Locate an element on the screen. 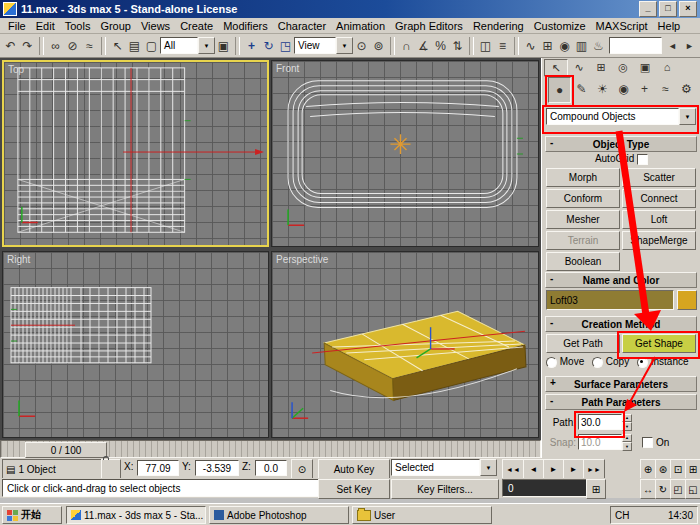  select-and-rotate-icon: ↻ is located at coordinates (268, 46).